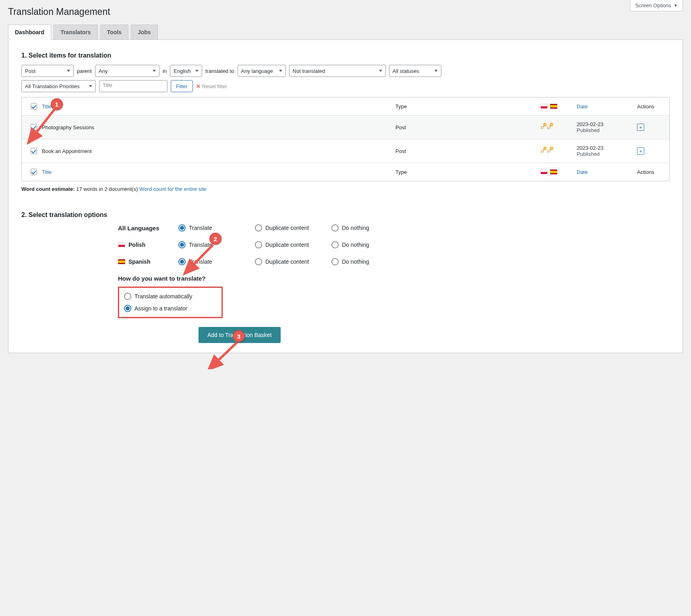  What do you see at coordinates (346, 189) in the screenshot?
I see `word-count-estimate: Word count estimate: 17 words in 2 docum…` at bounding box center [346, 189].